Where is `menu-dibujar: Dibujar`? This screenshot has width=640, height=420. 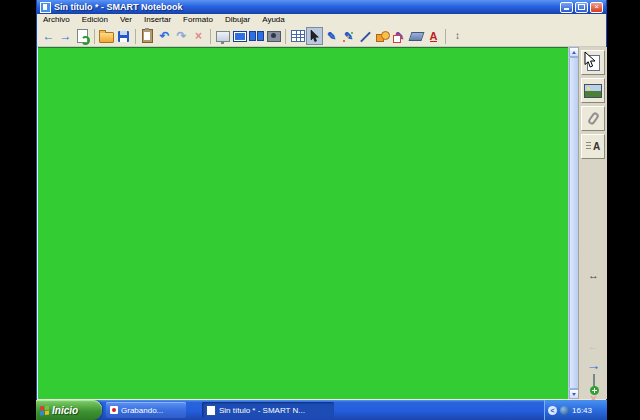
menu-dibujar: Dibujar is located at coordinates (238, 20).